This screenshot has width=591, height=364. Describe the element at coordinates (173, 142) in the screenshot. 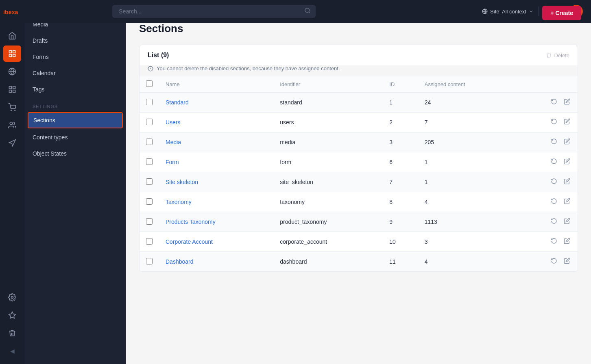

I see `row-name-link-2: Media` at that location.